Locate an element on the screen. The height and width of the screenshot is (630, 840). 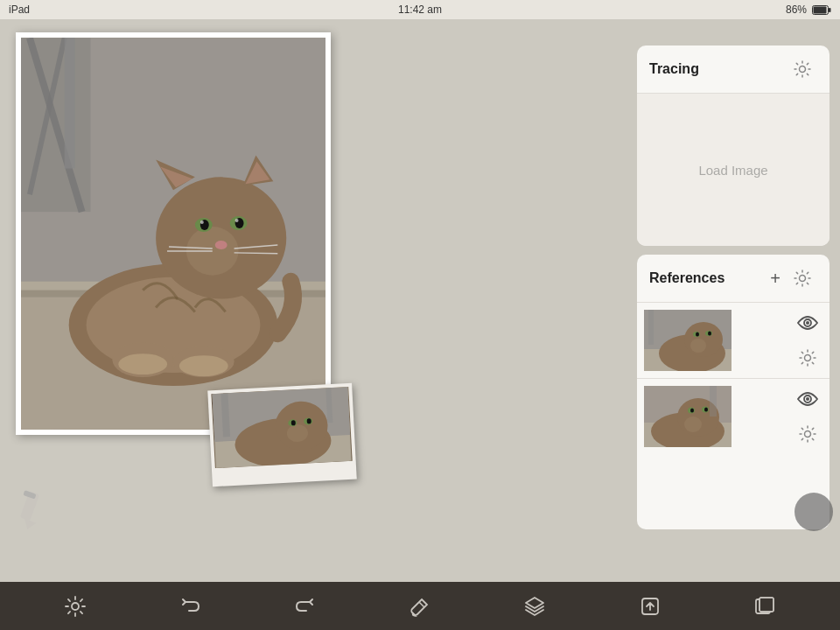
device-label: iPad is located at coordinates (19, 10).